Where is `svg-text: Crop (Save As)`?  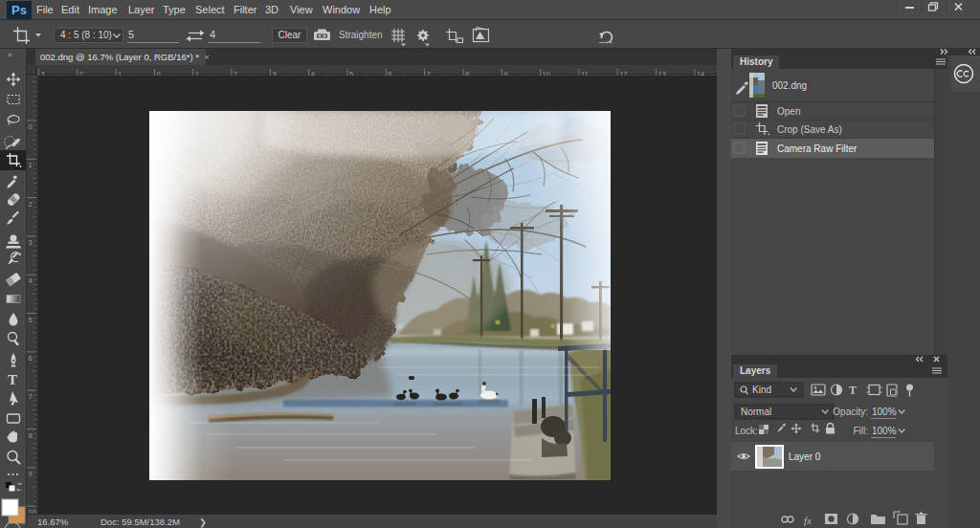
svg-text: Crop (Save As) is located at coordinates (810, 130).